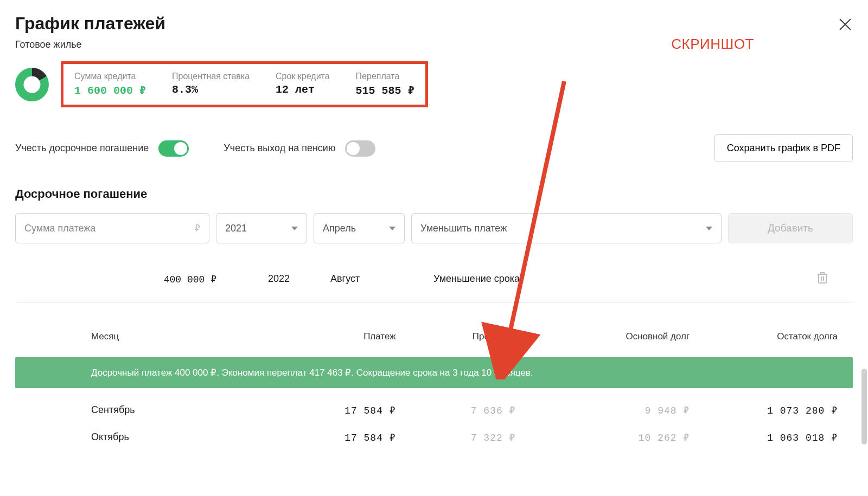 The width and height of the screenshot is (868, 496). I want to click on cell-remaining: 1 063 018 ₽, so click(777, 437).